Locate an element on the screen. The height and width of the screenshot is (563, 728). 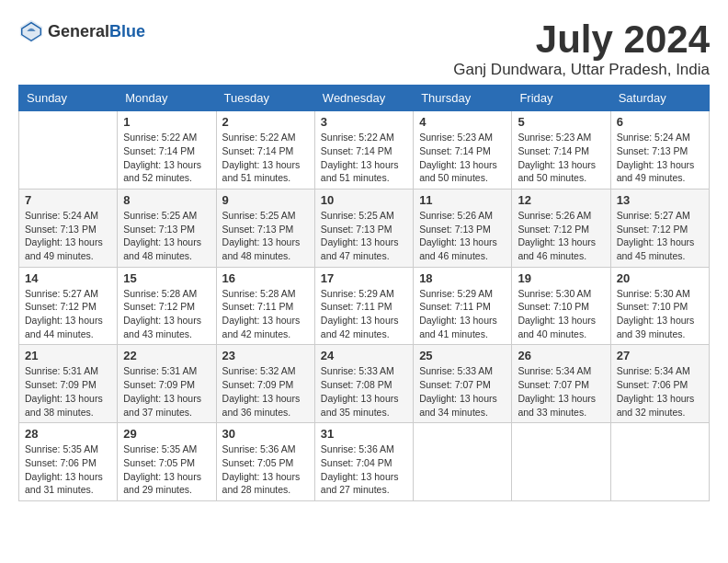
cell-daylight: Daylight: 13 hours and 46 minutes. is located at coordinates (561, 248).